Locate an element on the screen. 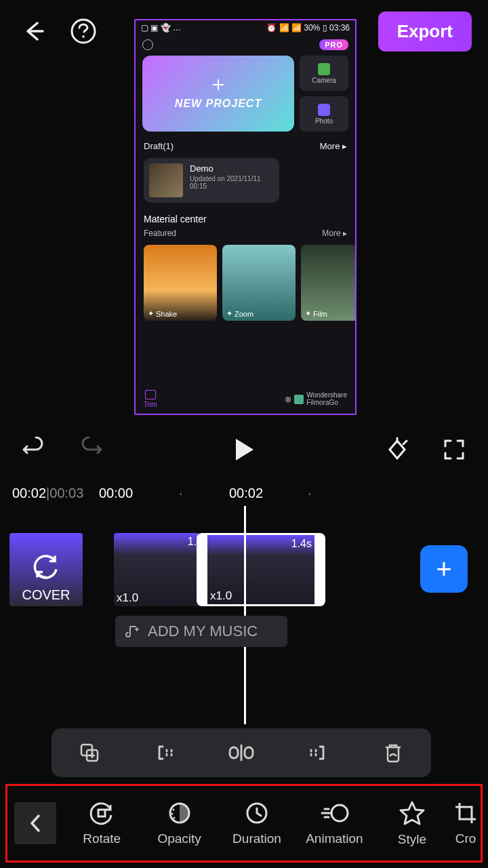  redo-button is located at coordinates (91, 450).